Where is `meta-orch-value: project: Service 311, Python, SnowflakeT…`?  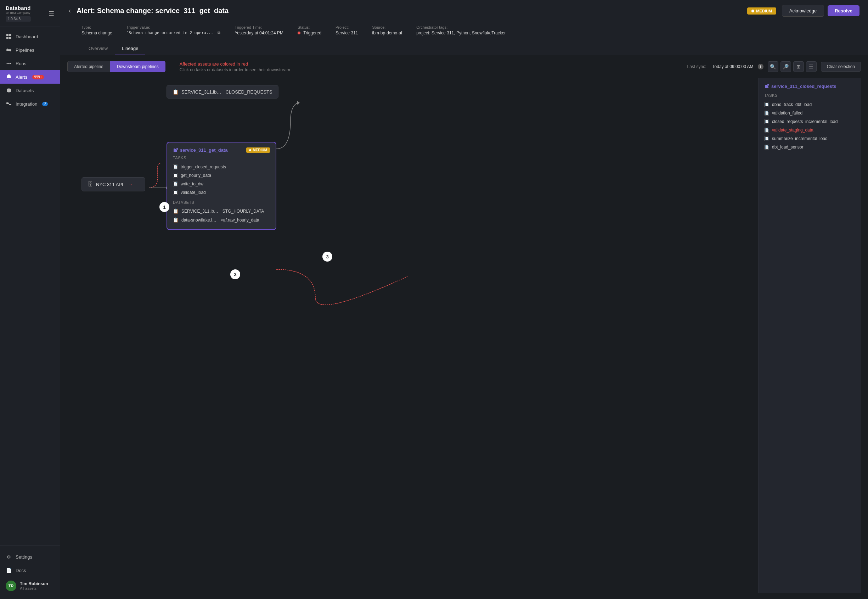
meta-orch-value: project: Service 311, Python, SnowflakeT… is located at coordinates (461, 33).